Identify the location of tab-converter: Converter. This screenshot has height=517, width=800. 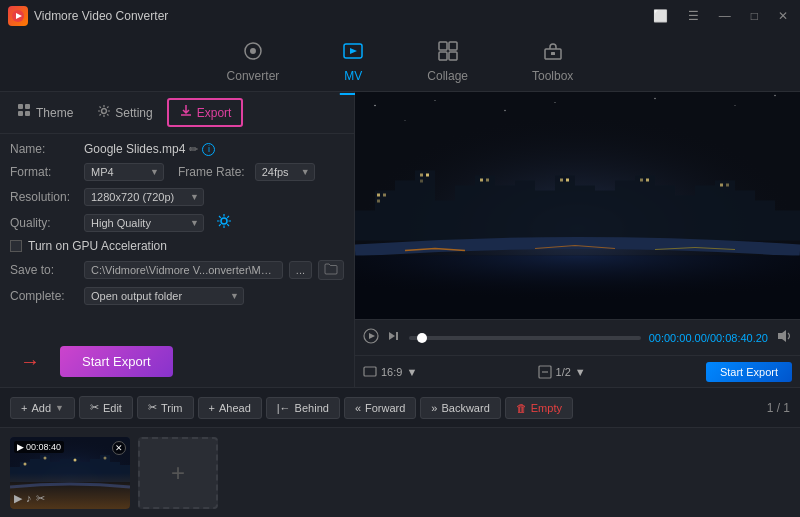
(254, 62).